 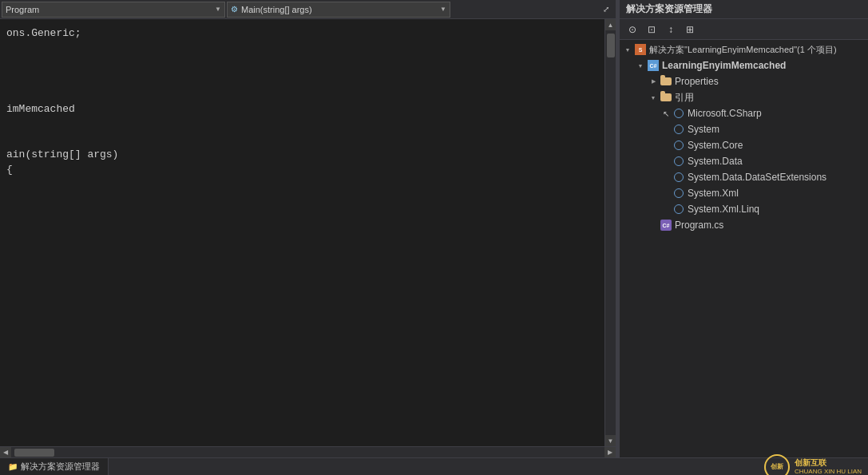 What do you see at coordinates (679, 145) in the screenshot?
I see `system-core-ref-icon` at bounding box center [679, 145].